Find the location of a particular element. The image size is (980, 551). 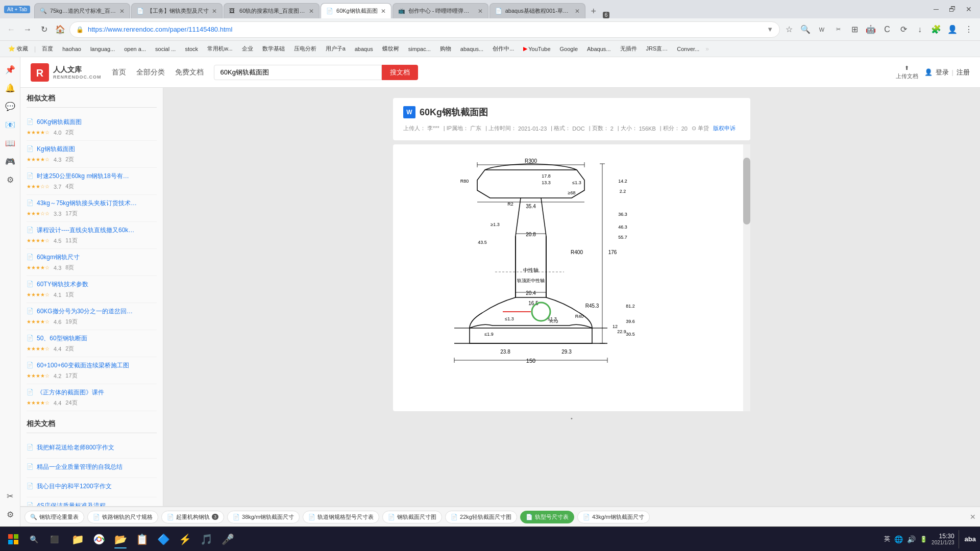

search-tag-7: 📄 轨型号尺寸表 is located at coordinates (547, 517).